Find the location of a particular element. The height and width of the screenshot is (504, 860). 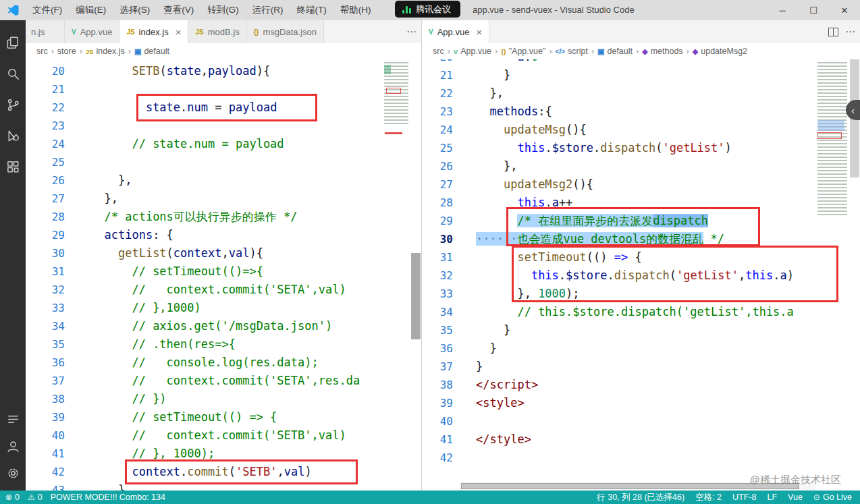

code-line-28: /* actions可以执行异步的操作 */ is located at coordinates (227, 217).